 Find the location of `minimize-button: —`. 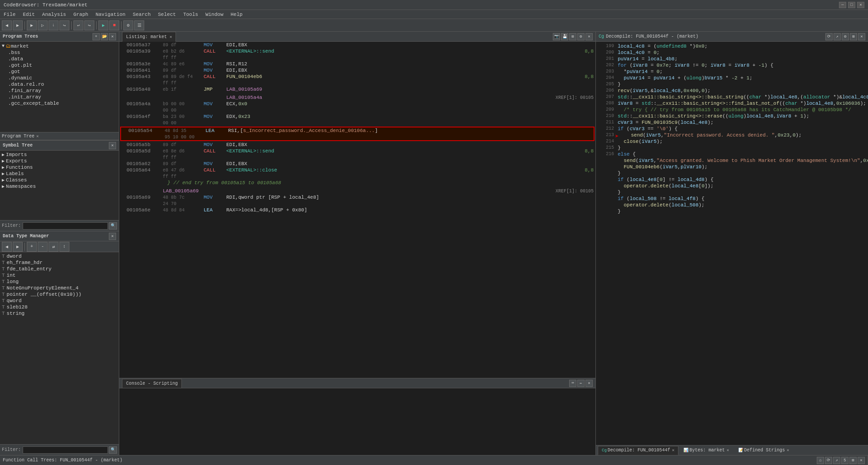

minimize-button: — is located at coordinates (843, 5).